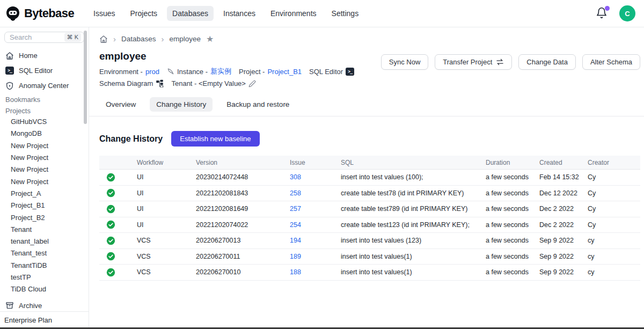 The width and height of the screenshot is (644, 329). Describe the element at coordinates (370, 39) in the screenshot. I see `breadcrumb: › Databases › employee ★` at that location.